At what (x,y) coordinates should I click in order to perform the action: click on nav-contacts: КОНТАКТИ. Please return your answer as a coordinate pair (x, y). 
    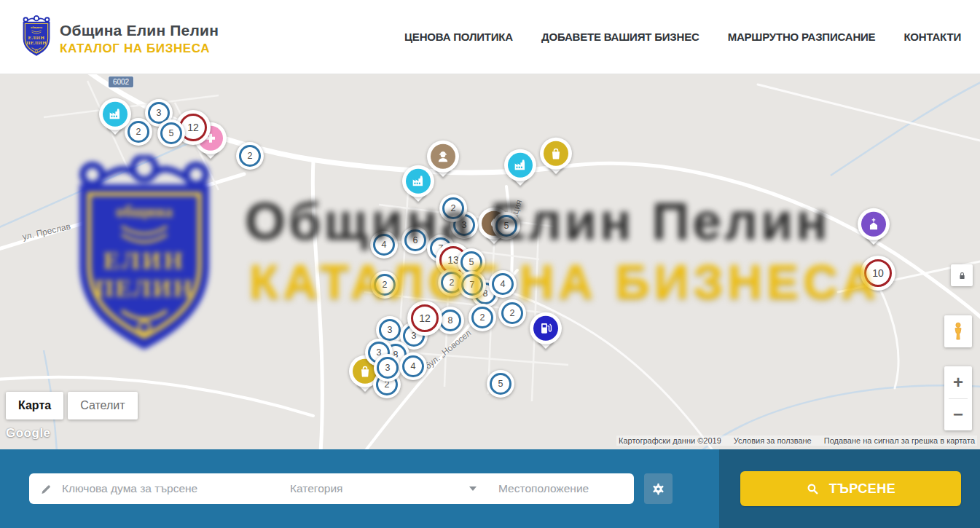
    Looking at the image, I should click on (933, 36).